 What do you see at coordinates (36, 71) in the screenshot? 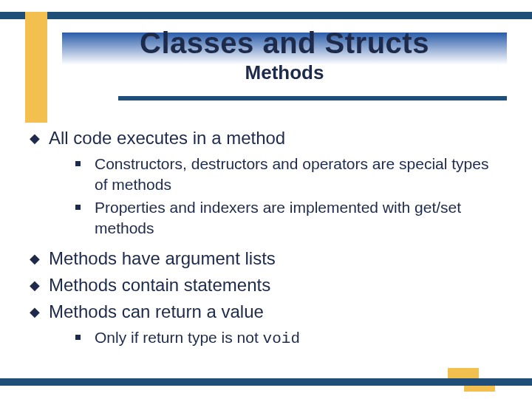
I see `left-gold-bar` at bounding box center [36, 71].